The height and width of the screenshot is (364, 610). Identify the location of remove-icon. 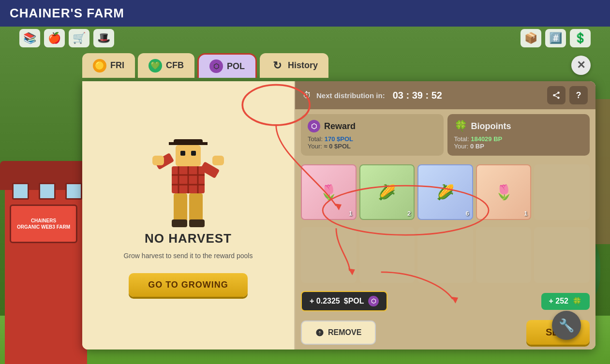
(320, 333).